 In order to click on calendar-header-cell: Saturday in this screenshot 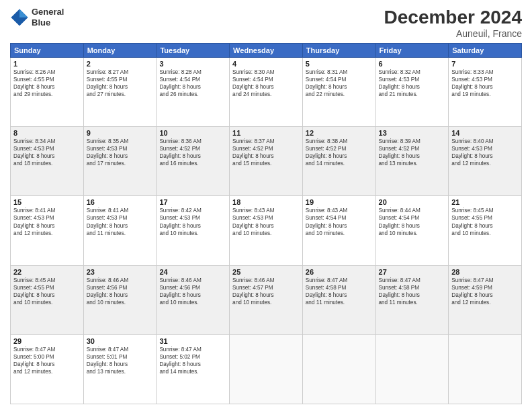, I will do `click(485, 51)`.